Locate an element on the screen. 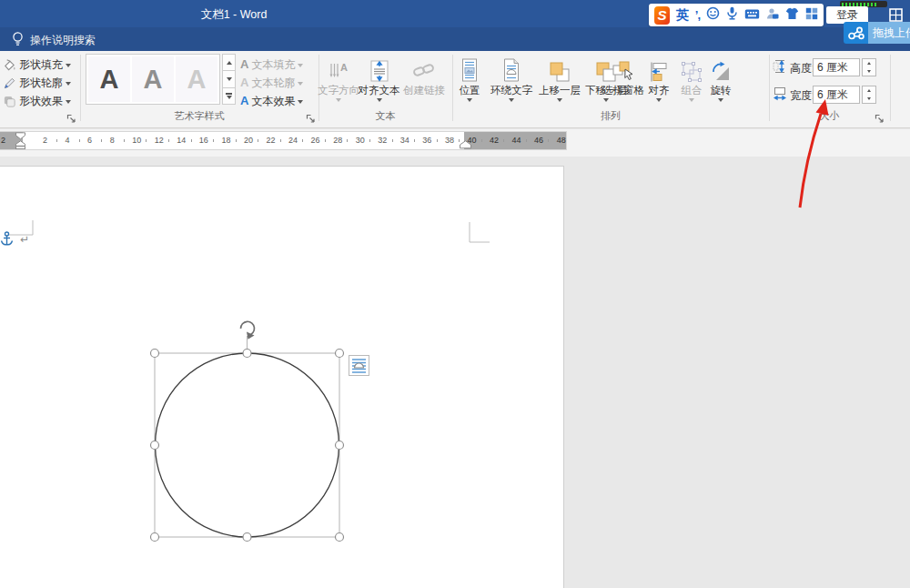 The image size is (910, 588). align-objects-button: 对齐 is located at coordinates (659, 77).